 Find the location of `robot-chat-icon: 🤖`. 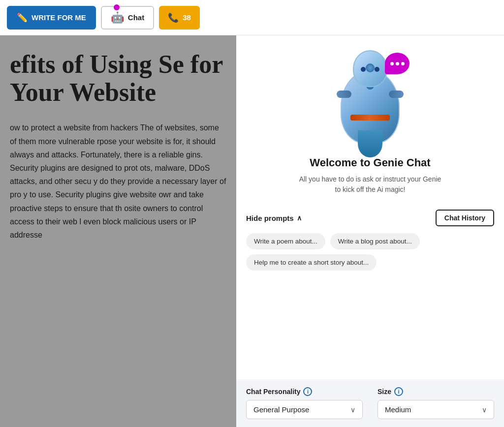

robot-chat-icon: 🤖 is located at coordinates (117, 18).